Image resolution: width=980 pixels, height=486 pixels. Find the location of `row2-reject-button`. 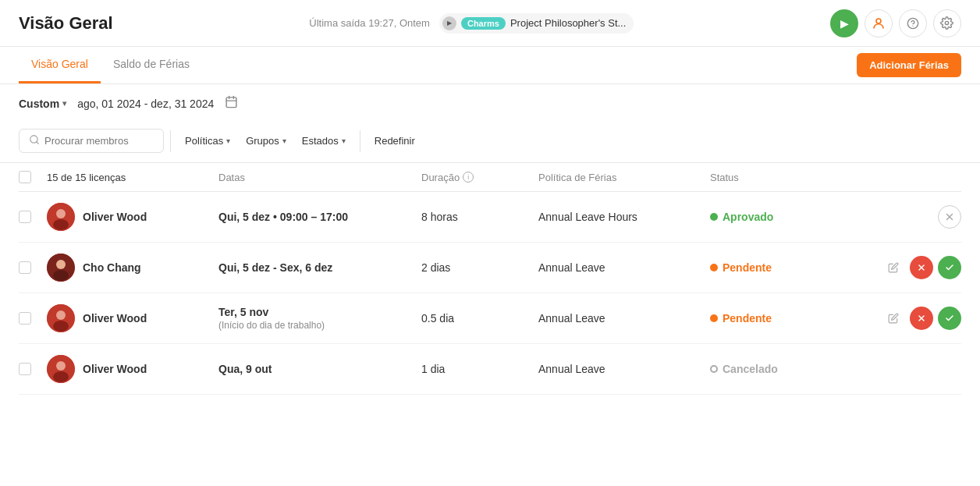

row2-reject-button is located at coordinates (921, 268).